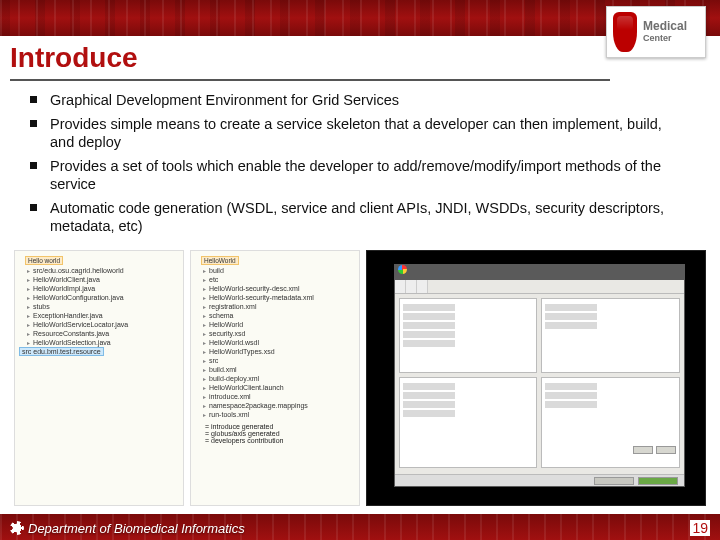 The width and height of the screenshot is (720, 540). What do you see at coordinates (355, 100) in the screenshot?
I see `bullet-item: Graphical Development Environment for Gr…` at bounding box center [355, 100].